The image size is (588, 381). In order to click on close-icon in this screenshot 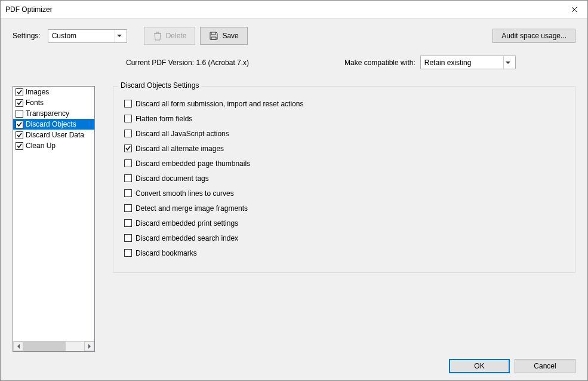, I will do `click(574, 10)`.